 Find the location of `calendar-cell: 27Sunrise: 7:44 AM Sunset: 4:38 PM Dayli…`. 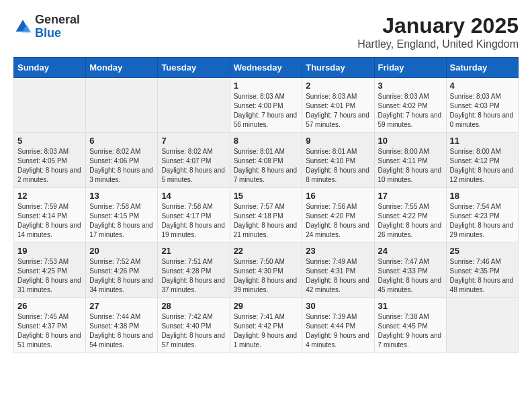

calendar-cell: 27Sunrise: 7:44 AM Sunset: 4:38 PM Dayli… is located at coordinates (122, 326).